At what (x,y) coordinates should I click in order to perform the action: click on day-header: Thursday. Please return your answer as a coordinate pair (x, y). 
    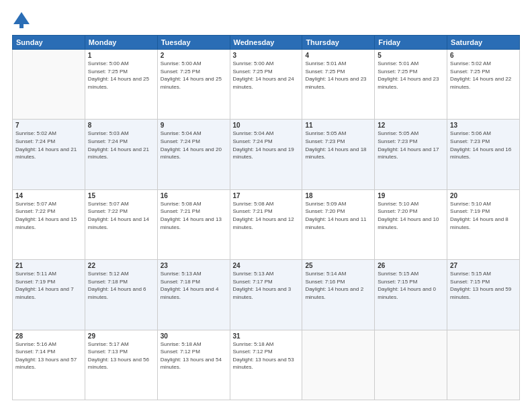
    Looking at the image, I should click on (339, 43).